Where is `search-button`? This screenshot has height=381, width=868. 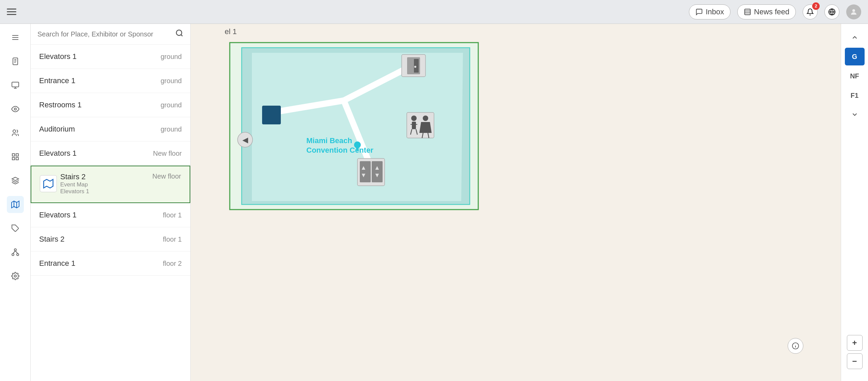 search-button is located at coordinates (179, 34).